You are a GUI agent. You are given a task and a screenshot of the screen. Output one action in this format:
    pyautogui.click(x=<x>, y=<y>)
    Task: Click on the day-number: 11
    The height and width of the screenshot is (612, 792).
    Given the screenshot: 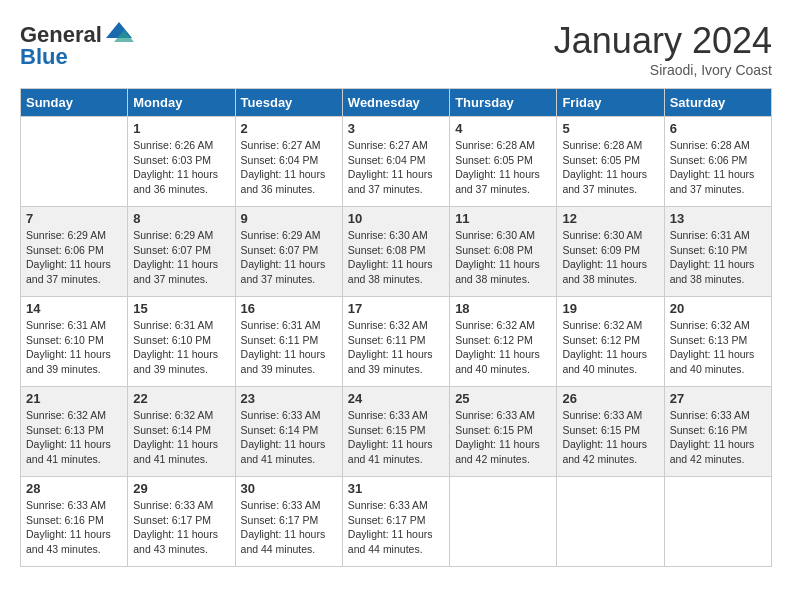 What is the action you would take?
    pyautogui.click(x=503, y=218)
    